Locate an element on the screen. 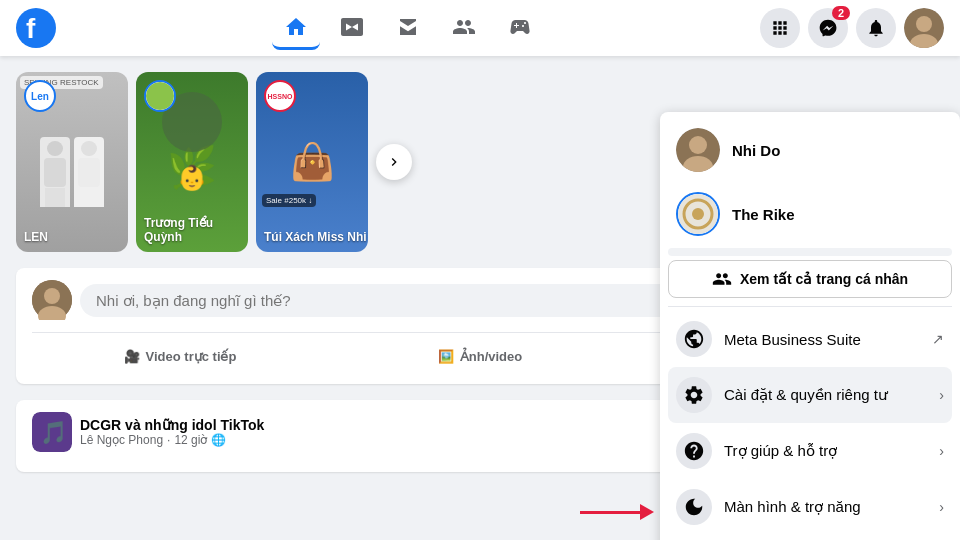  nav-friends is located at coordinates (464, 28).